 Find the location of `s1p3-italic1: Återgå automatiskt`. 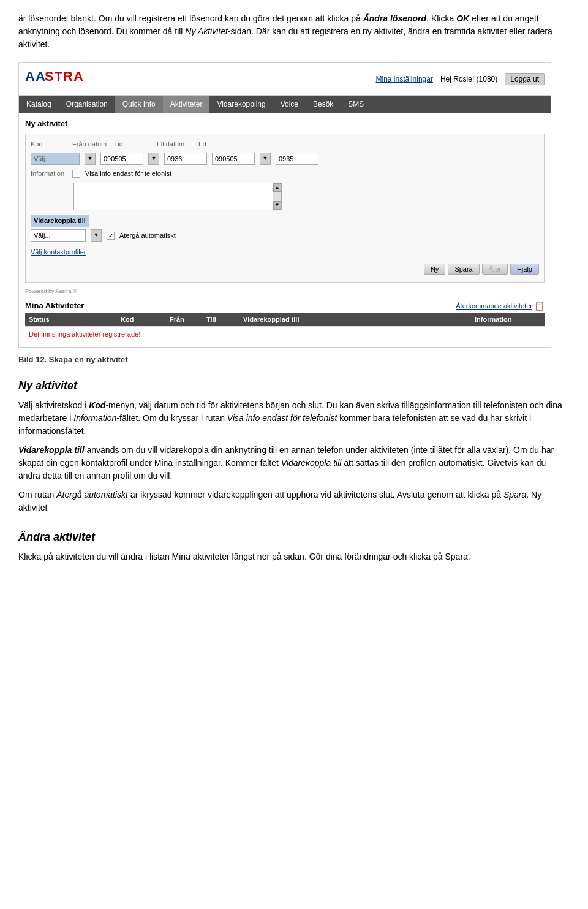

s1p3-italic1: Återgå automatiskt is located at coordinates (92, 495).